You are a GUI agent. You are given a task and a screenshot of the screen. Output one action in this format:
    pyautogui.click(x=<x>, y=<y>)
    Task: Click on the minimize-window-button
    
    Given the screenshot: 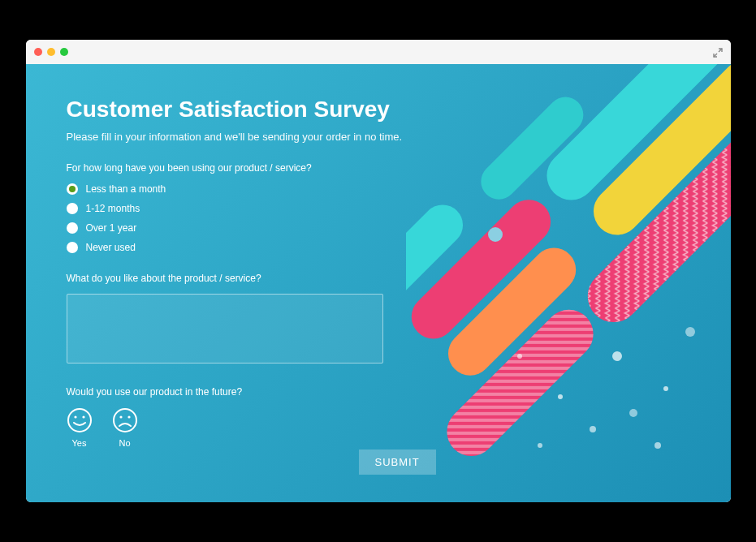 What is the action you would take?
    pyautogui.click(x=51, y=52)
    